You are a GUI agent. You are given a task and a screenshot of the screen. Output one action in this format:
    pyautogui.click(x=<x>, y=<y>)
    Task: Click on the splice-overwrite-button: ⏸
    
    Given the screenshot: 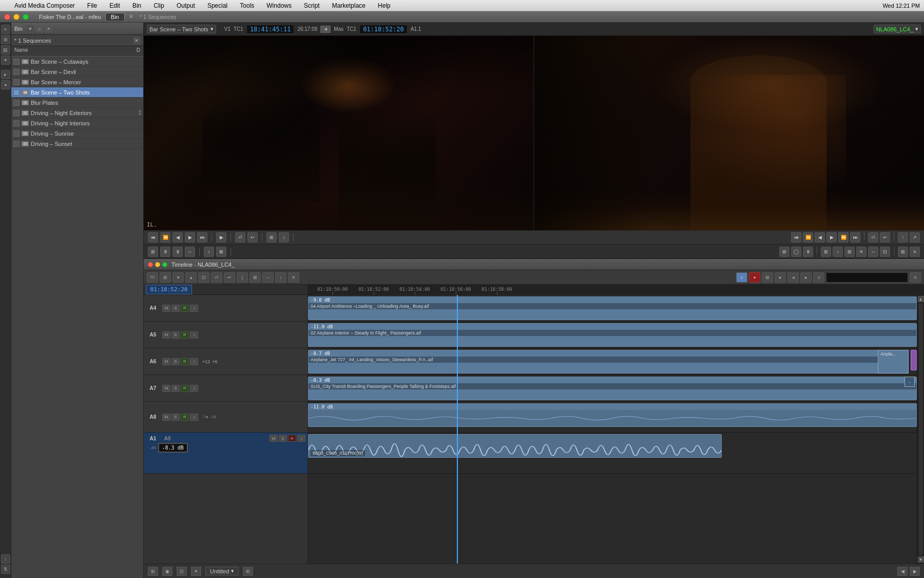 What is the action you would take?
    pyautogui.click(x=165, y=252)
    